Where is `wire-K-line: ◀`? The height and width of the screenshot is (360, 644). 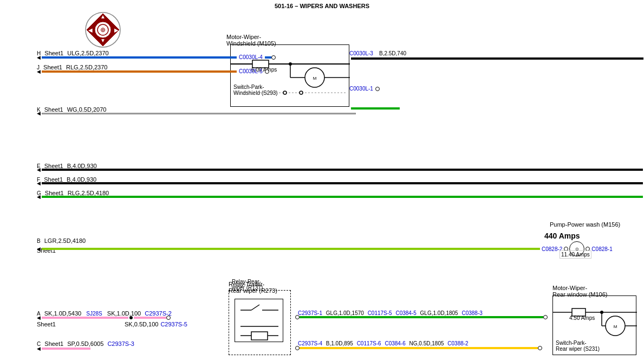 wire-K-line: ◀ is located at coordinates (196, 113).